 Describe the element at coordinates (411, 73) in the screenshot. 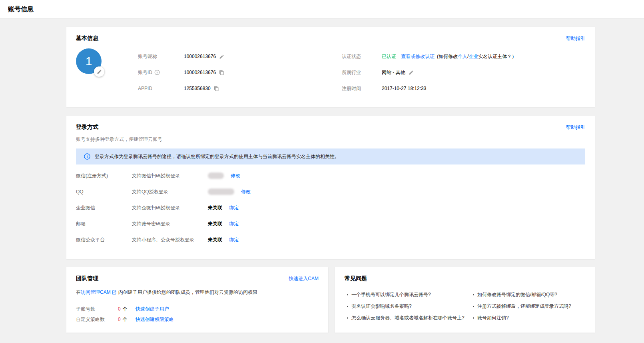

I see `industry-edit-button` at that location.